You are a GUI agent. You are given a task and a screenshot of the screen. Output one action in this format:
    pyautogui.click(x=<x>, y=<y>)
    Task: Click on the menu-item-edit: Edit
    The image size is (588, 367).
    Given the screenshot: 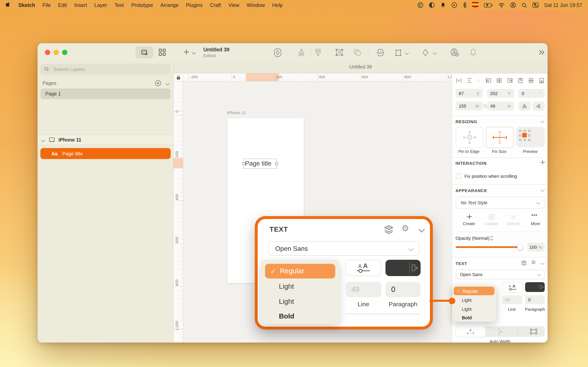 What is the action you would take?
    pyautogui.click(x=62, y=5)
    